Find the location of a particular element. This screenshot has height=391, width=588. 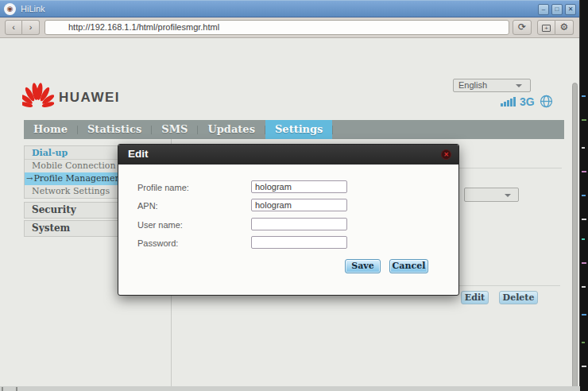

close-button: ✕ is located at coordinates (571, 10).